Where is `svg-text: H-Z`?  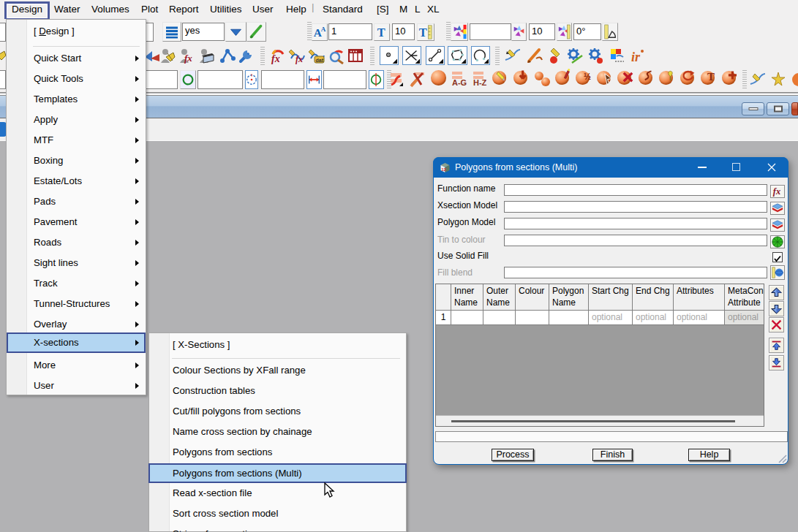 svg-text: H-Z is located at coordinates (480, 83).